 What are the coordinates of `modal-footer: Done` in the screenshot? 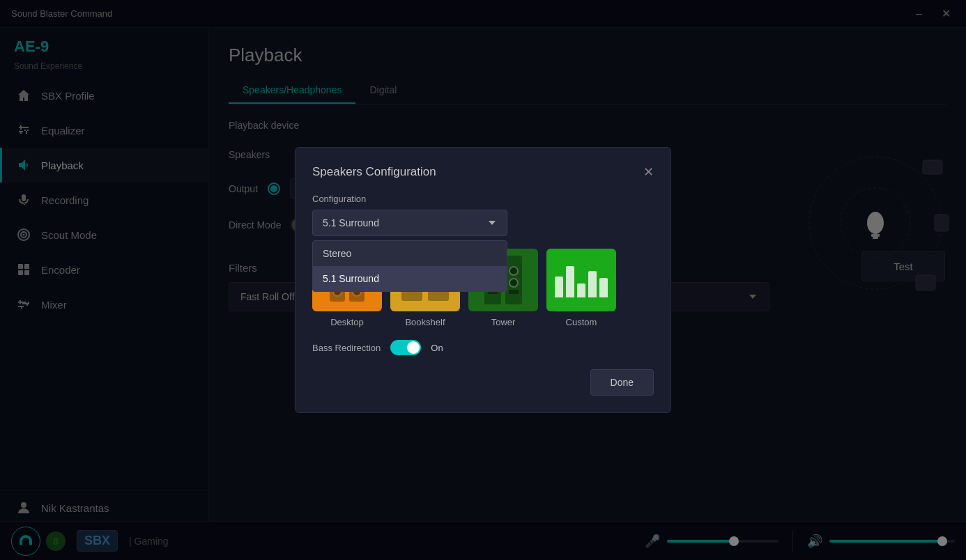 It's located at (483, 382).